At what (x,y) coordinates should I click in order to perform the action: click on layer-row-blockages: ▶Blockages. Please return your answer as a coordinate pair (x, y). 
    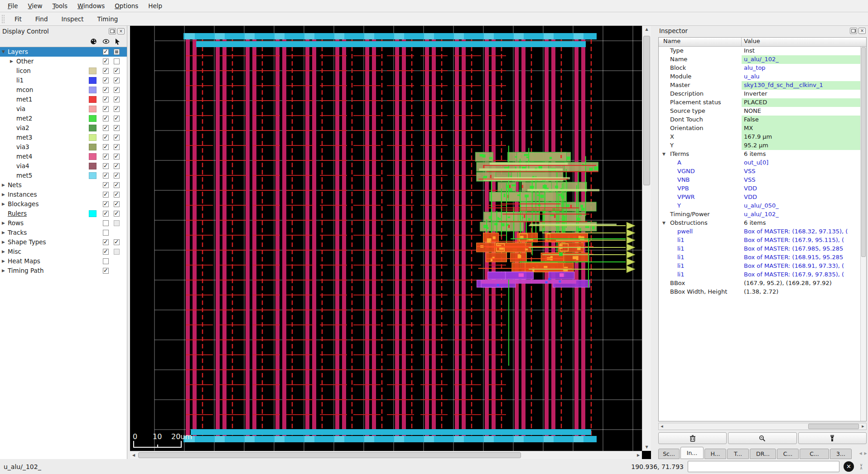
    Looking at the image, I should click on (63, 204).